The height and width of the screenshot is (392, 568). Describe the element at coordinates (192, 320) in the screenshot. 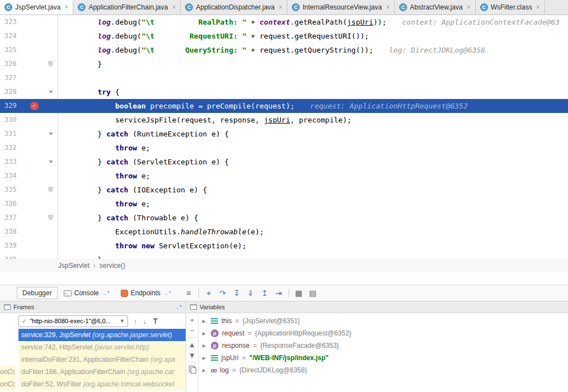

I see `add-watch-icon: +` at that location.